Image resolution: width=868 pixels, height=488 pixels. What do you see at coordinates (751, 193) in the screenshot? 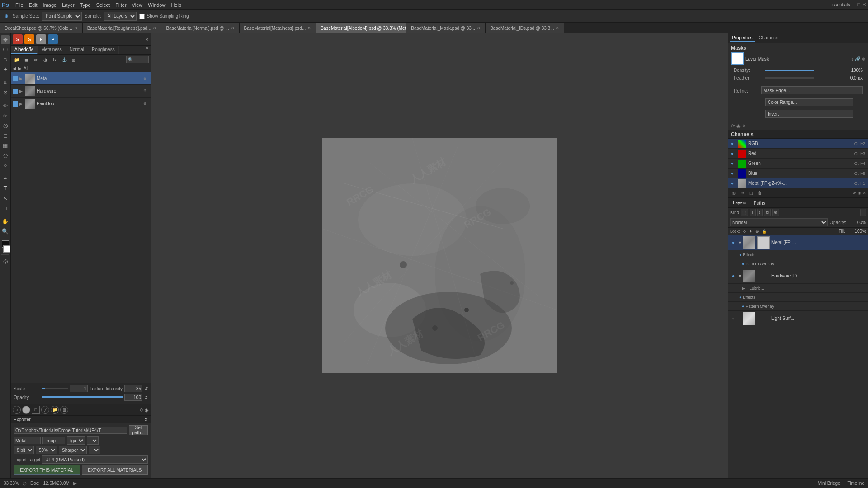
I see `channels-new-btn: ⬚` at bounding box center [751, 193].